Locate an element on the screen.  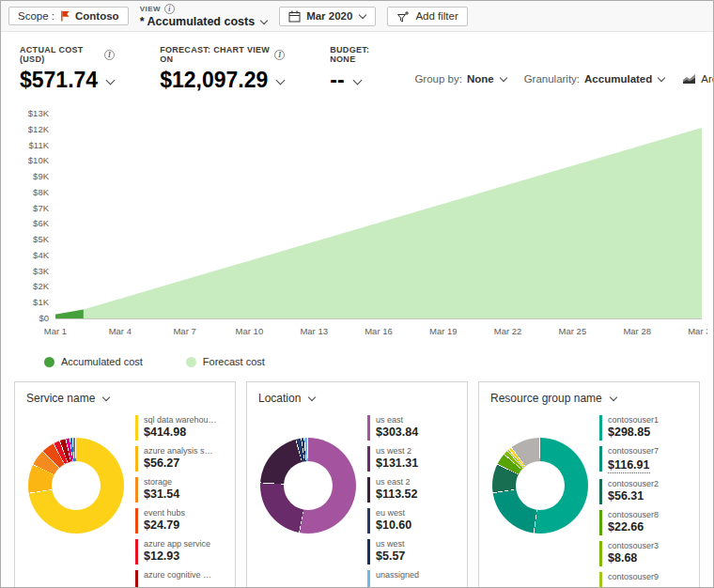
panel-legend-item: contosouser9 is located at coordinates (644, 580).